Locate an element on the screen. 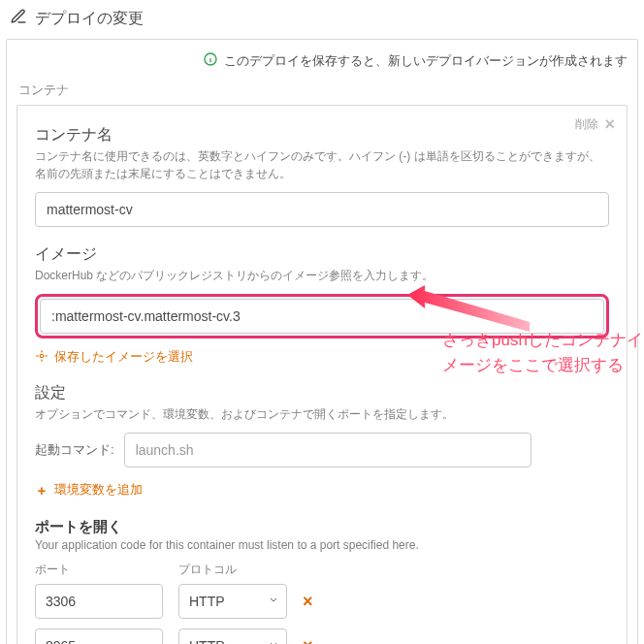 The width and height of the screenshot is (644, 644). image-input-highlight is located at coordinates (322, 316).